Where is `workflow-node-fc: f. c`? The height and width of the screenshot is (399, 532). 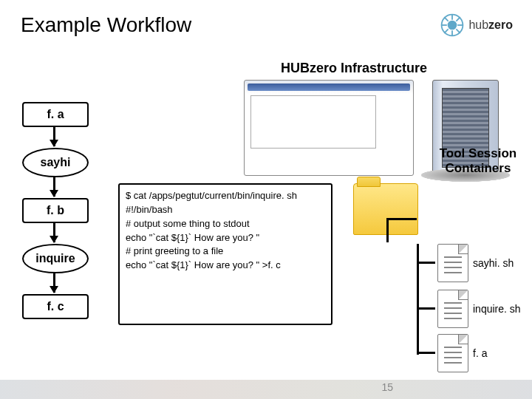
workflow-node-fc: f. c is located at coordinates (55, 307).